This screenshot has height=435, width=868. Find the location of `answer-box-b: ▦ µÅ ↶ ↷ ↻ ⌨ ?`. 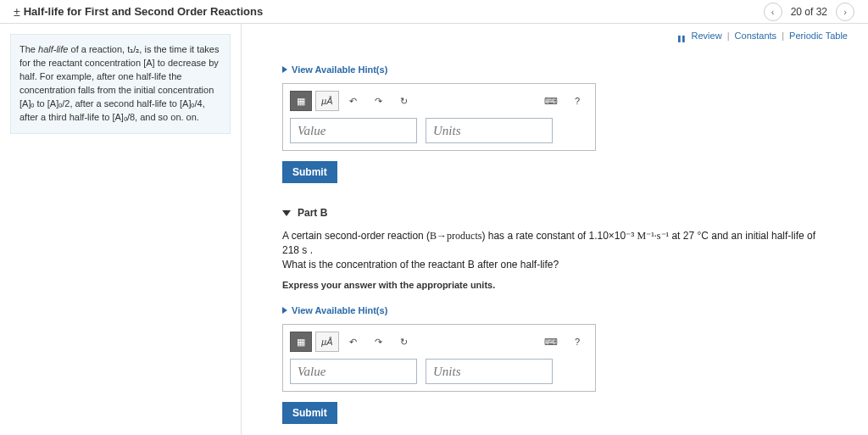

answer-box-b: ▦ µÅ ↶ ↷ ↻ ⌨ ? is located at coordinates (439, 358).